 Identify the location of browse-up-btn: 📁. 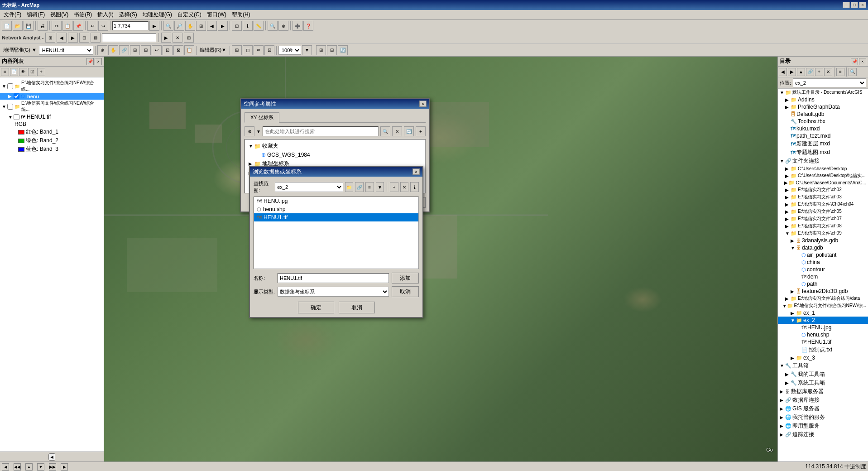
(350, 187).